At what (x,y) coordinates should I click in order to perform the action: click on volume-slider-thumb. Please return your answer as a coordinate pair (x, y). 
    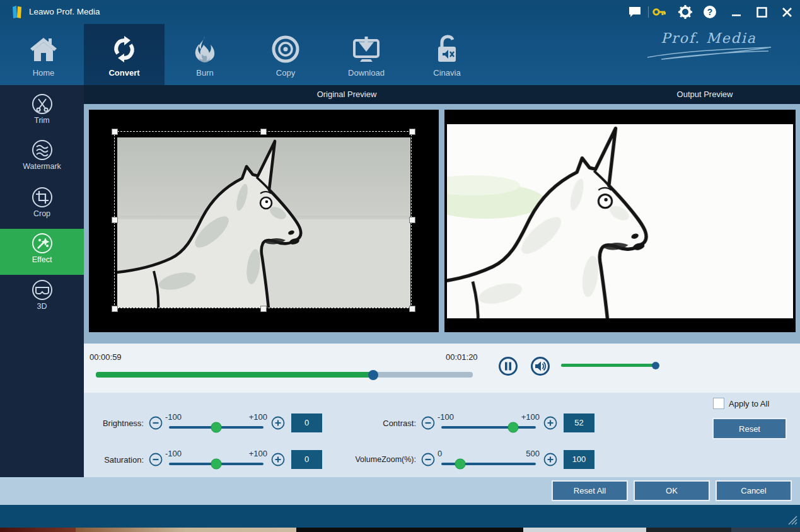
    Looking at the image, I should click on (656, 366).